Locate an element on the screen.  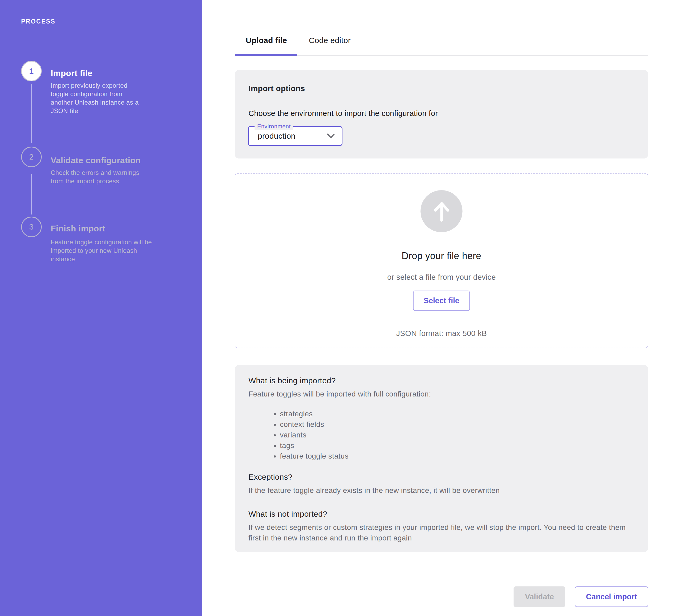
info-heading-what-imported: What is being imported? is located at coordinates (292, 381).